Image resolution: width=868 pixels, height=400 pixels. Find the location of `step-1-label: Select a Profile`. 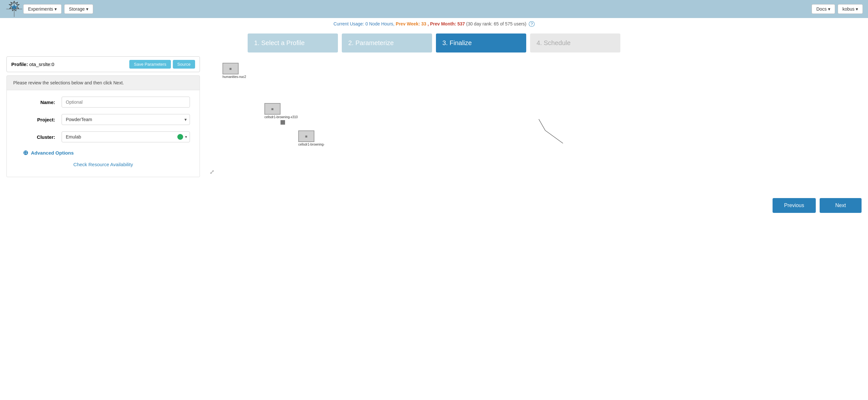

step-1-label: Select a Profile is located at coordinates (283, 43).